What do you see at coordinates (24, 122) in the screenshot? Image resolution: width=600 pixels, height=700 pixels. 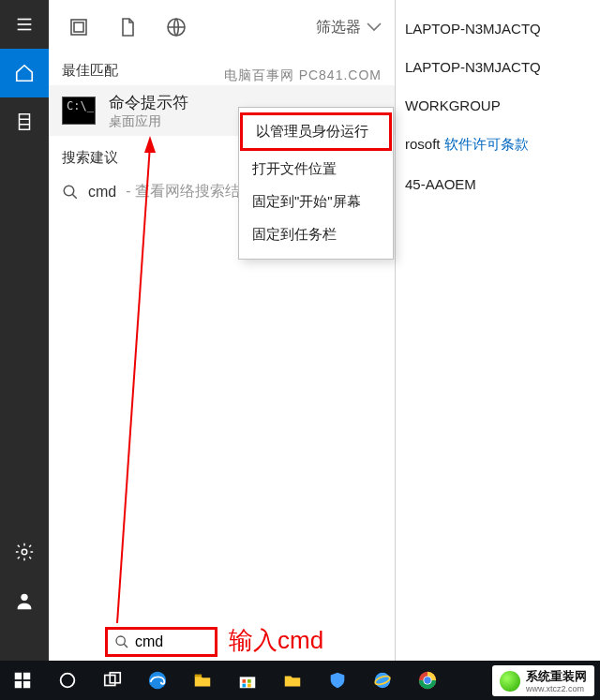 I see `timeline-button` at bounding box center [24, 122].